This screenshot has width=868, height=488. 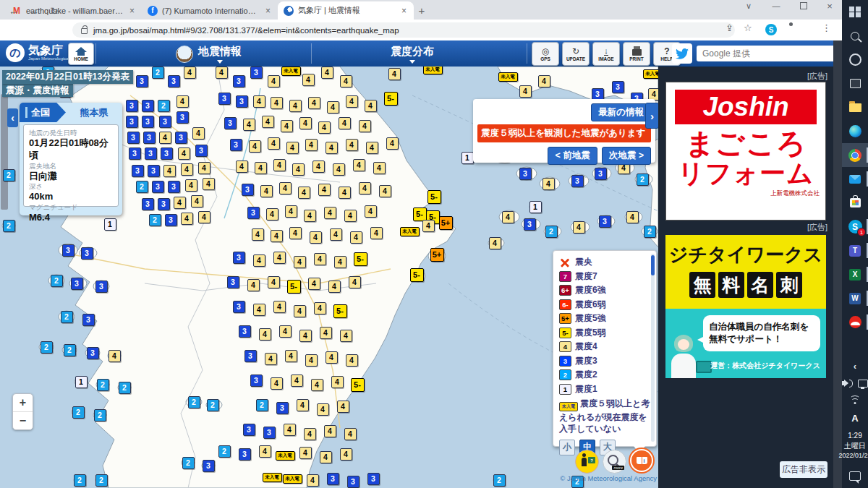 What do you see at coordinates (81, 53) in the screenshot?
I see `home-button: HOME` at bounding box center [81, 53].